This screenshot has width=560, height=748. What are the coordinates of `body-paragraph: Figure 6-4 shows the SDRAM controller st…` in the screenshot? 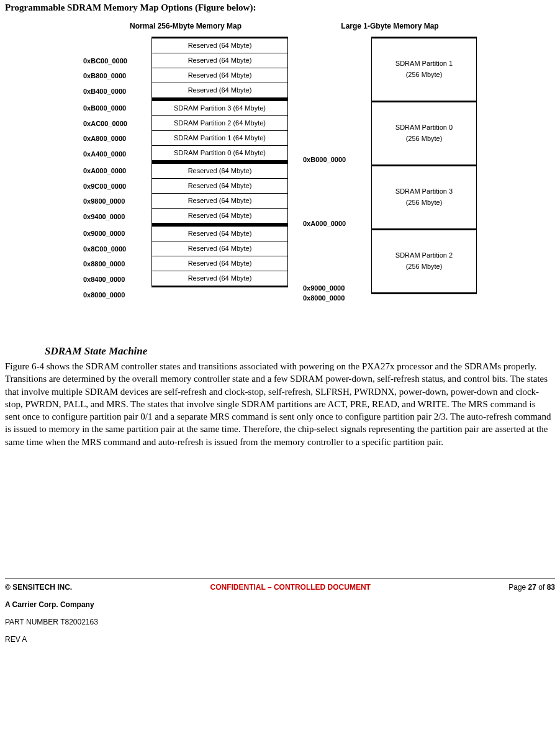 It's located at (279, 404).